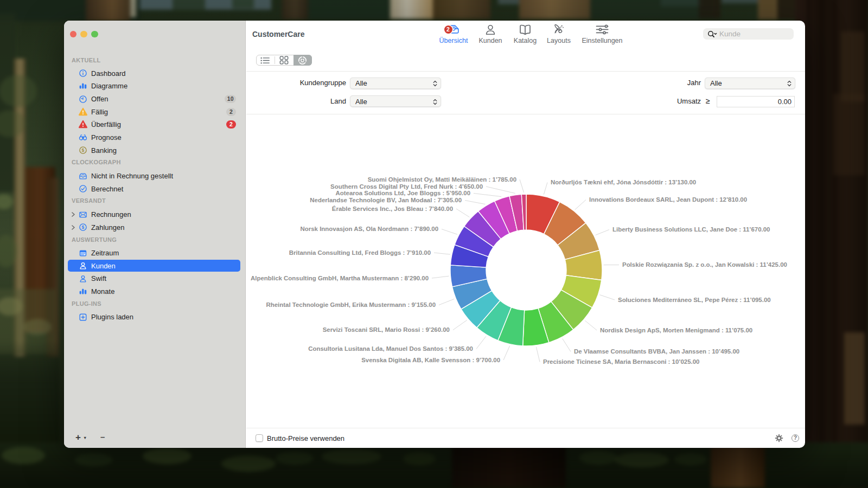 Image resolution: width=868 pixels, height=488 pixels. Describe the element at coordinates (656, 351) in the screenshot. I see `svg-text:De Vlaamse Consultants BVBA, J: De Vlaamse Consultants BVBA, Jan Janssen…` at that location.